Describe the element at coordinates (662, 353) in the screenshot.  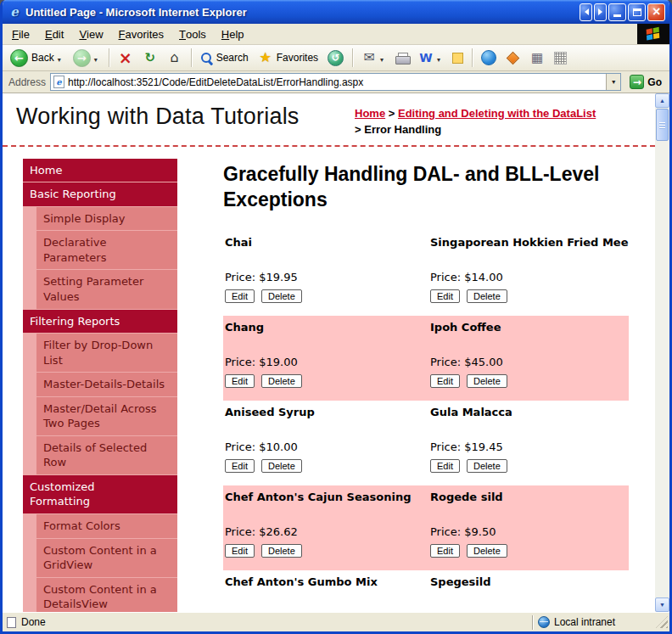
I see `vertical-scrollbar` at that location.